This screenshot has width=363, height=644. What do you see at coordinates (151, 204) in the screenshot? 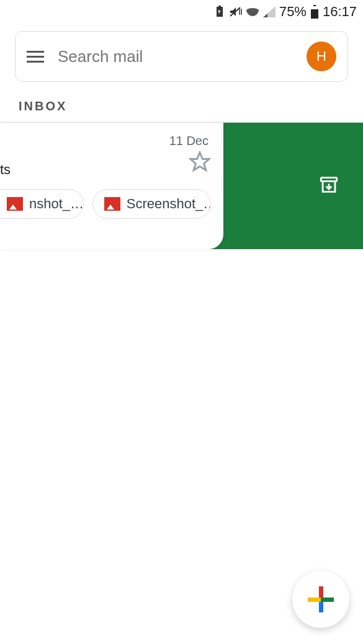
I see `attachment-chip: Screenshot_…` at bounding box center [151, 204].